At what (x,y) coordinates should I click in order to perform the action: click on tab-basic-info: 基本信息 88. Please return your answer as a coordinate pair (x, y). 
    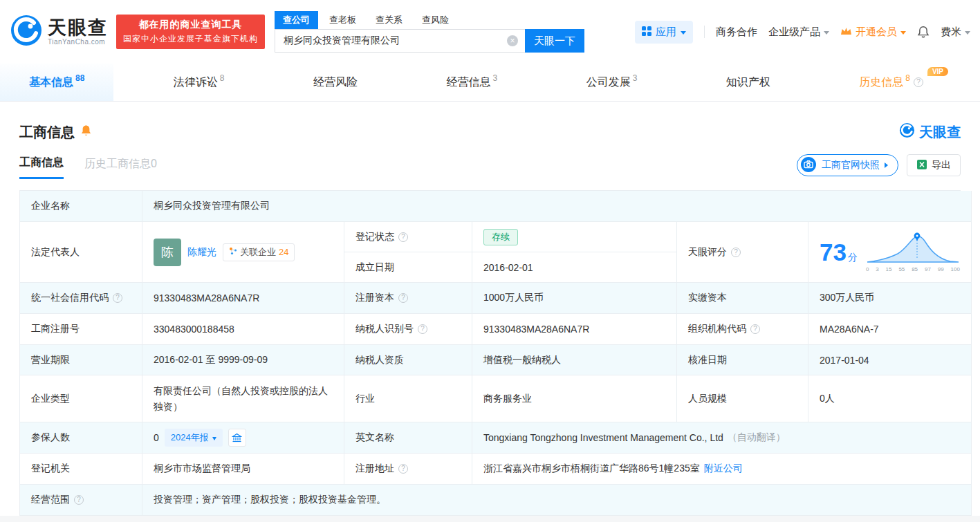
    Looking at the image, I should click on (57, 82).